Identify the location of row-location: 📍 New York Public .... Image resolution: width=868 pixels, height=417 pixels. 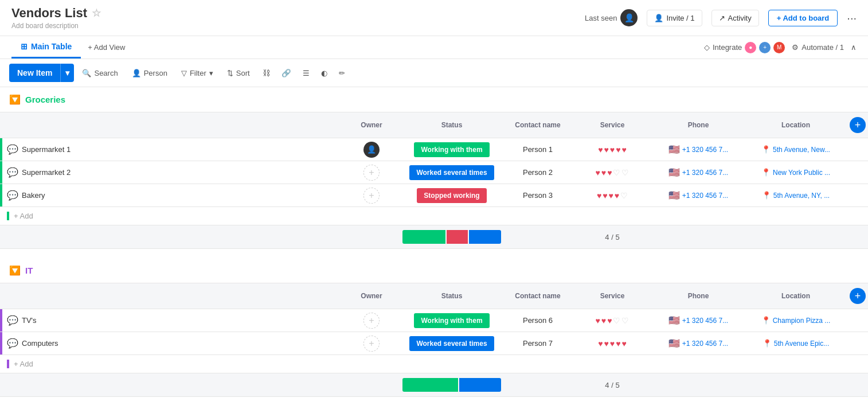
(796, 172).